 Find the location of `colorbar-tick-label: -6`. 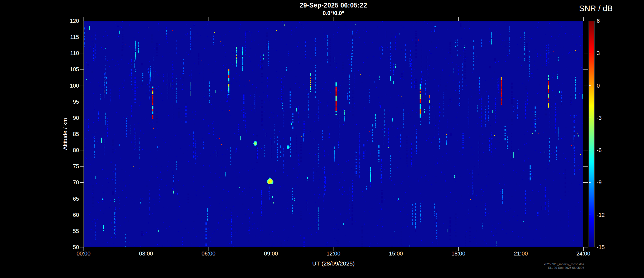

colorbar-tick-label: -6 is located at coordinates (599, 150).